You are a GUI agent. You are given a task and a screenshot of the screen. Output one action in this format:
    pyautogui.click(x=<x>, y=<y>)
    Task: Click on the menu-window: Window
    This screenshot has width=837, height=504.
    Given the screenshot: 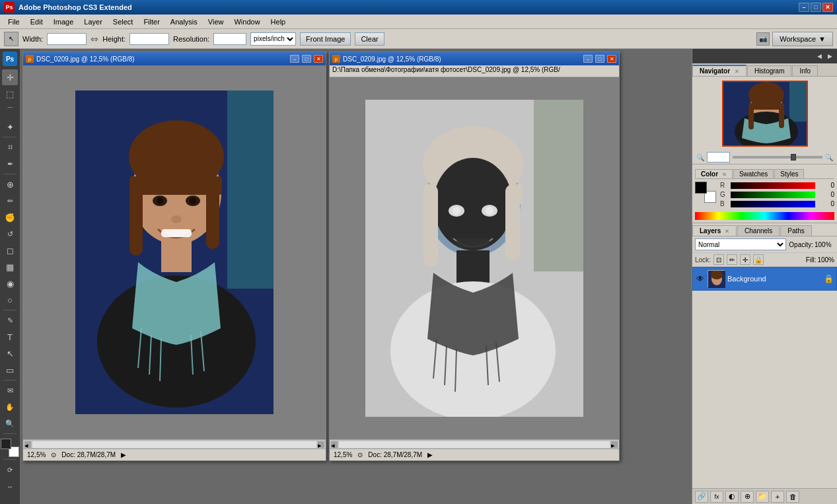 What is the action you would take?
    pyautogui.click(x=247, y=22)
    